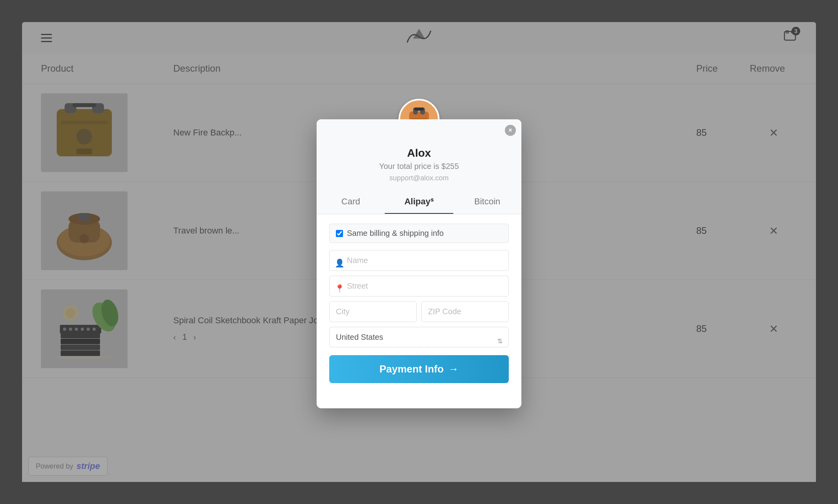  I want to click on payment-info-button: Payment Info →, so click(419, 369).